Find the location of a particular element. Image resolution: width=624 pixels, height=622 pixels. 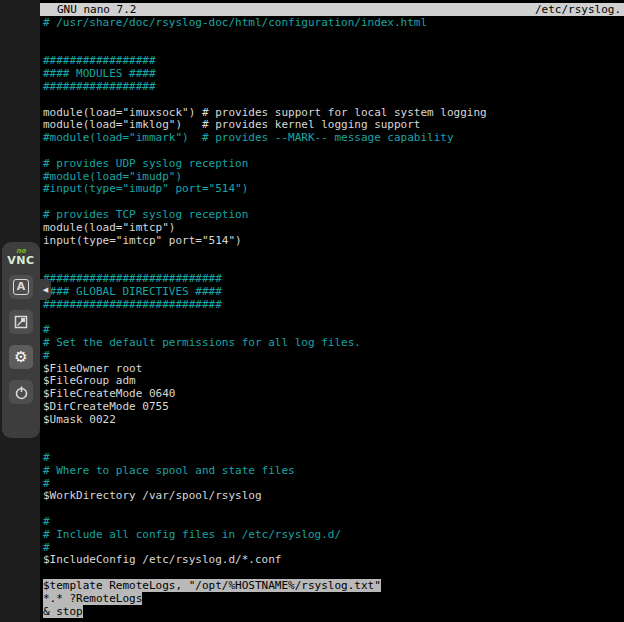

collapse-arrow-icon: ◀ is located at coordinates (46, 290).